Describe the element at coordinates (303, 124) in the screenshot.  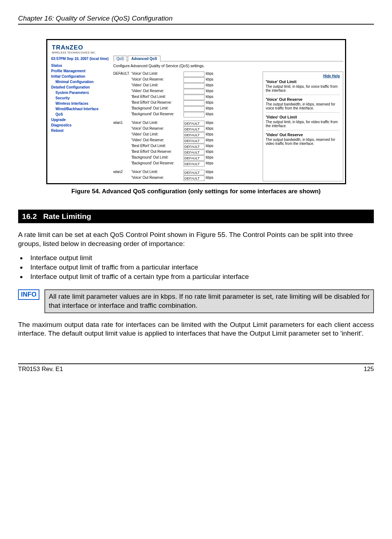
I see `help-video-out-limit-text: The output limit, in kbps, for video tra…` at that location.